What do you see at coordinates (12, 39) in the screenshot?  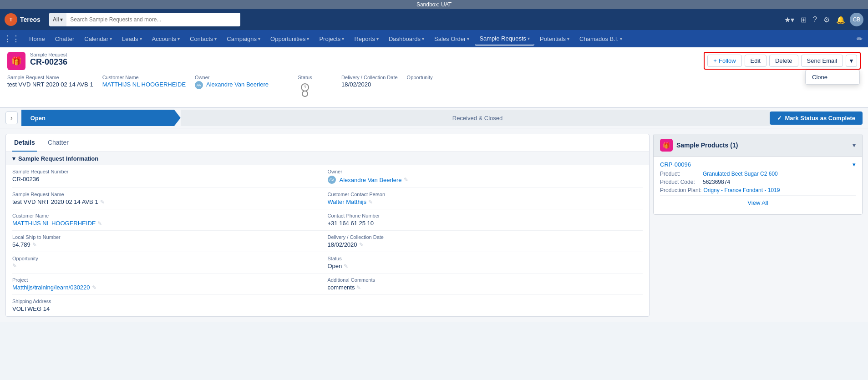 I see `app-grid-icon: ⋮⋮` at bounding box center [12, 39].